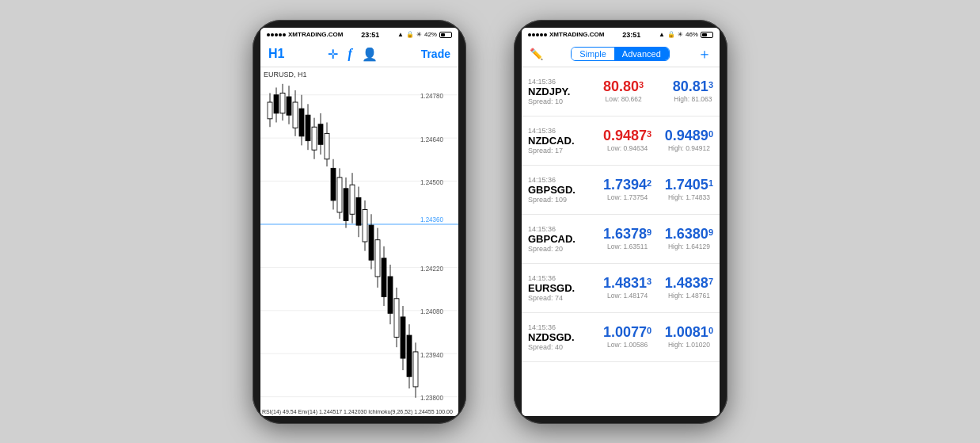 The height and width of the screenshot is (443, 980). What do you see at coordinates (565, 239) in the screenshot?
I see `quote-symbol: GBPCAD.` at bounding box center [565, 239].